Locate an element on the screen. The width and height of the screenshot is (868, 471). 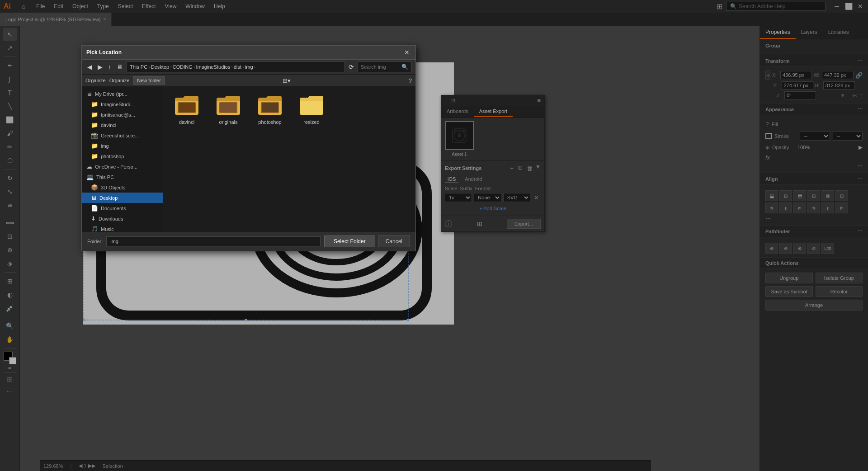
breadcrumb-desktop: Desktop is located at coordinates (160, 67).